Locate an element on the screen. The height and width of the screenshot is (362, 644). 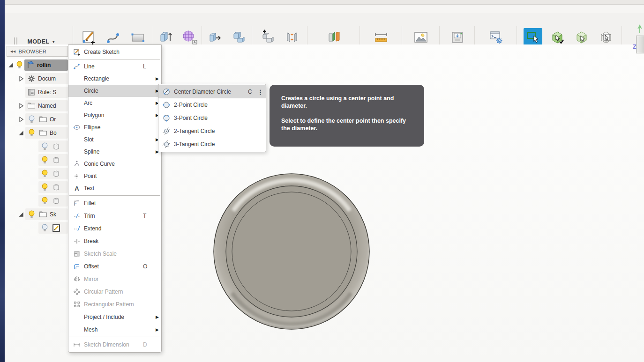
print-icon is located at coordinates (457, 37).